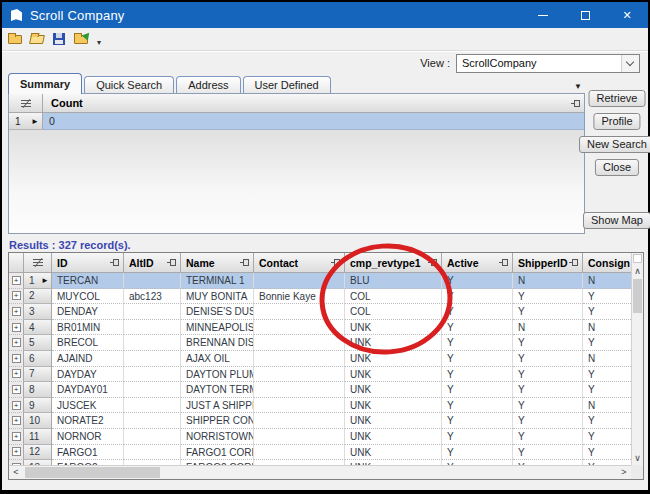 This screenshot has width=650, height=494. Describe the element at coordinates (314, 104) in the screenshot. I see `summary-count-column-header: Count` at that location.